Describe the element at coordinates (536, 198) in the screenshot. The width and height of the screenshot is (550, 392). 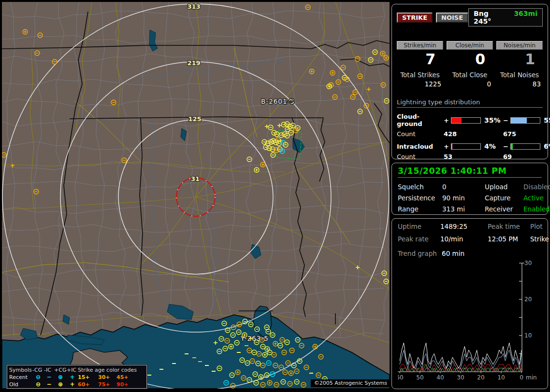
I see `capture-status: Active` at that location.